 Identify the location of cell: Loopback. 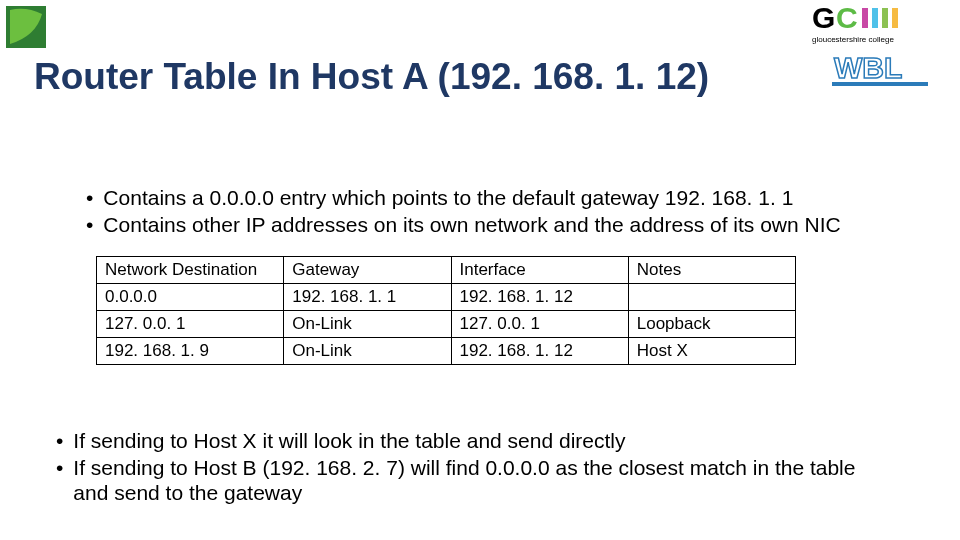
(712, 324).